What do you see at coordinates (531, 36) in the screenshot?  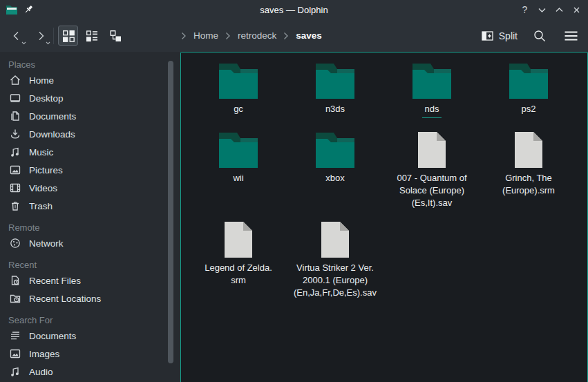 I see `toolbar-right-group: Split` at bounding box center [531, 36].